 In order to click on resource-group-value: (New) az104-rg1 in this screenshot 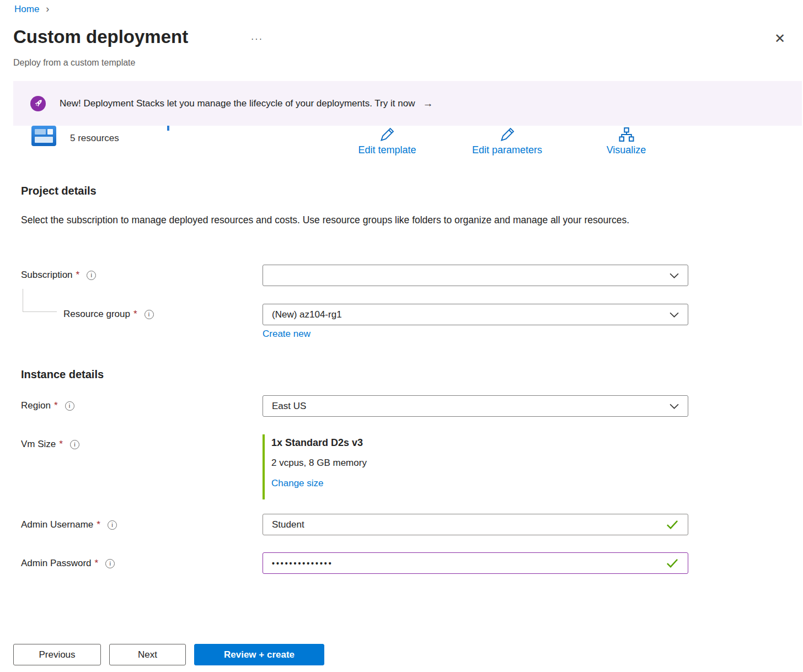, I will do `click(471, 315)`.